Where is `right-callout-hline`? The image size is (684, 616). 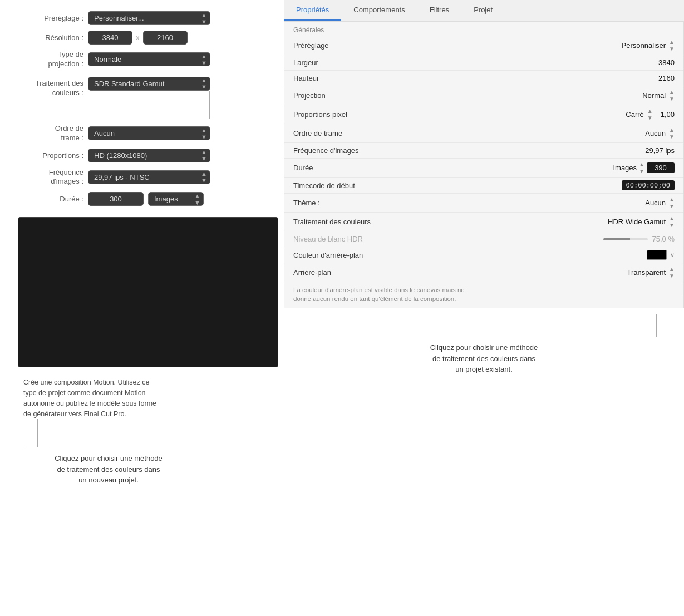
right-callout-hline is located at coordinates (670, 314).